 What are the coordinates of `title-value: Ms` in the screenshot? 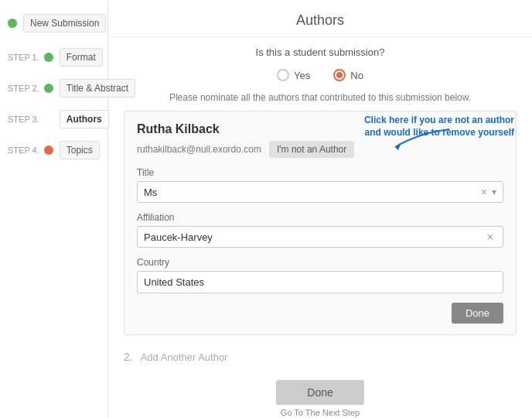 It's located at (311, 192).